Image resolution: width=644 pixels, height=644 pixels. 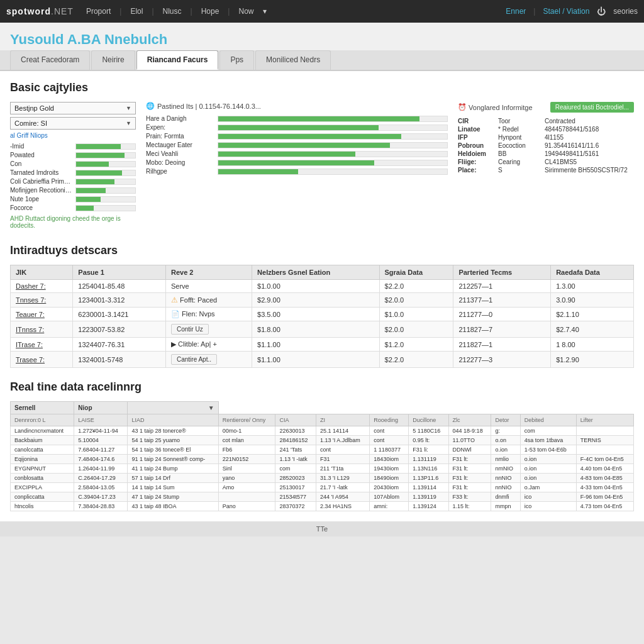 What do you see at coordinates (548, 440) in the screenshot?
I see `rt-cell-10: 4sa tom 1tbava` at bounding box center [548, 440].